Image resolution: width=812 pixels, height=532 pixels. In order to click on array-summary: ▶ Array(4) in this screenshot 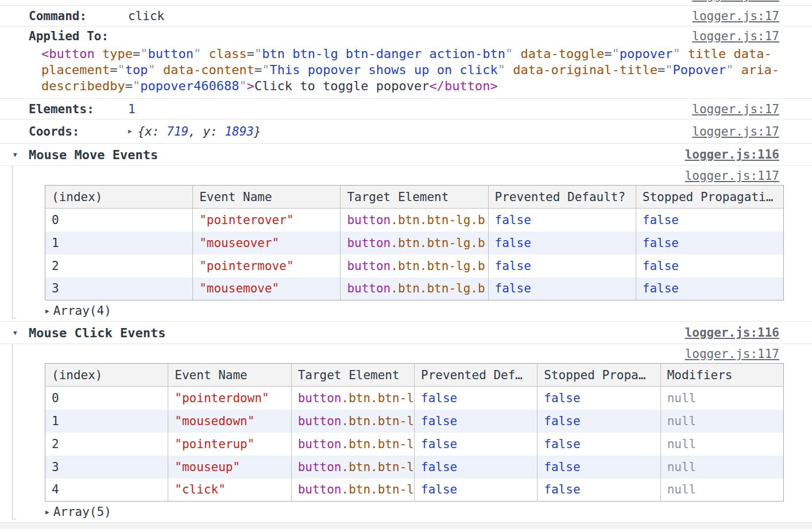, I will do `click(406, 311)`.